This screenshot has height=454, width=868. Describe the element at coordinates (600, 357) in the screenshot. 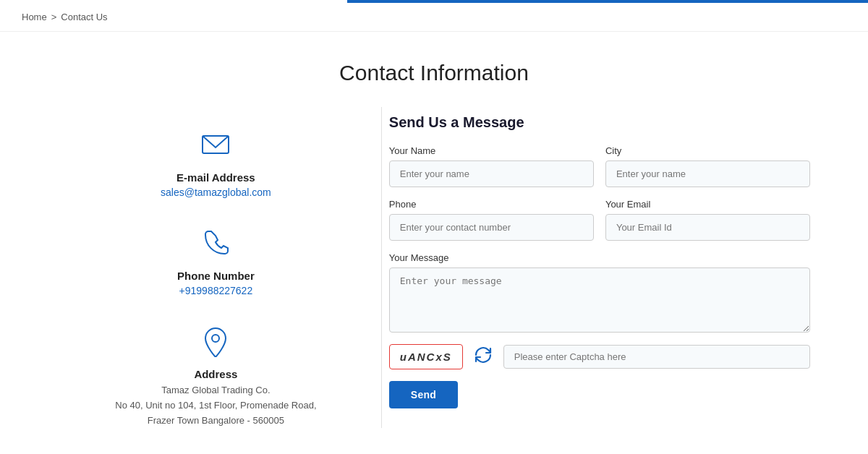

I see `captcha-row: uANCxS` at that location.